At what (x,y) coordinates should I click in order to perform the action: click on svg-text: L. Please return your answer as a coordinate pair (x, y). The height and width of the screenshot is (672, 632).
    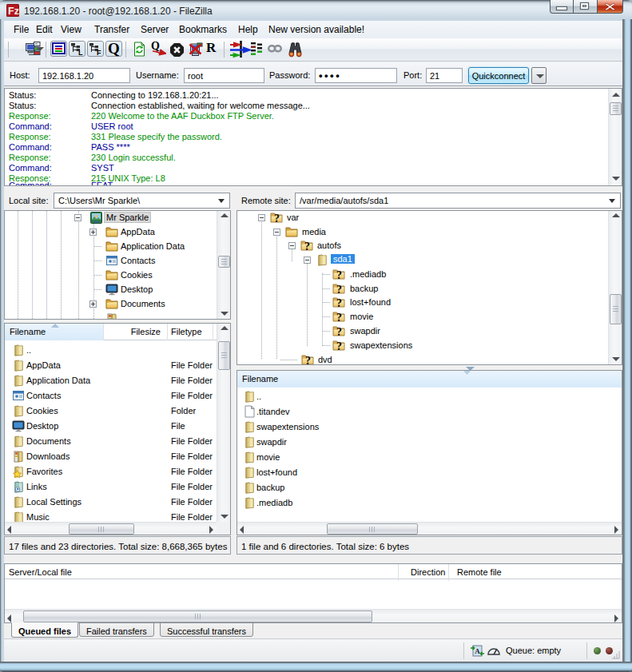
    Looking at the image, I should click on (81, 53).